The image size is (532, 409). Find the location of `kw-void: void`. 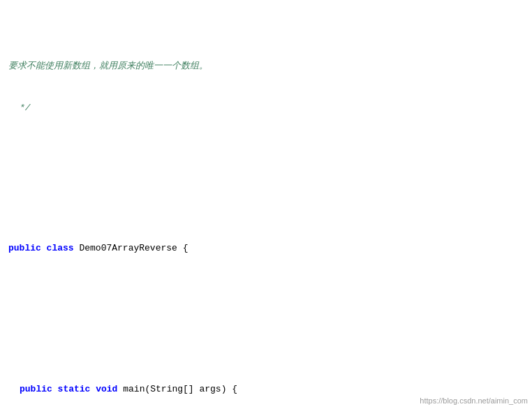

kw-void: void is located at coordinates (109, 389).